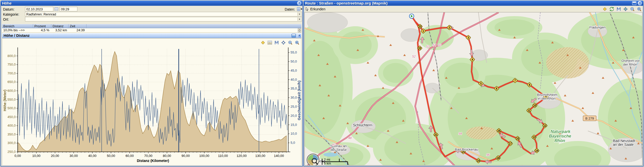 The width and height of the screenshot is (644, 167). Describe the element at coordinates (481, 84) in the screenshot. I see `svg-text: 5` at that location.